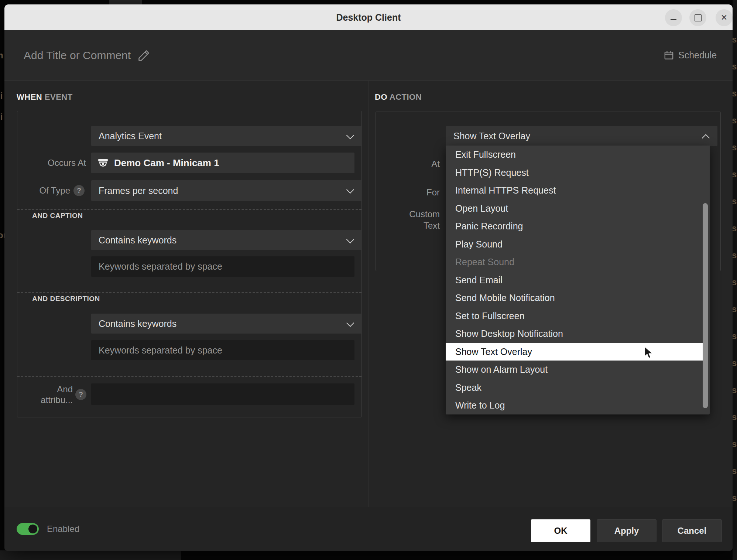 This screenshot has height=560, width=737. I want to click on attributes-input, so click(223, 394).